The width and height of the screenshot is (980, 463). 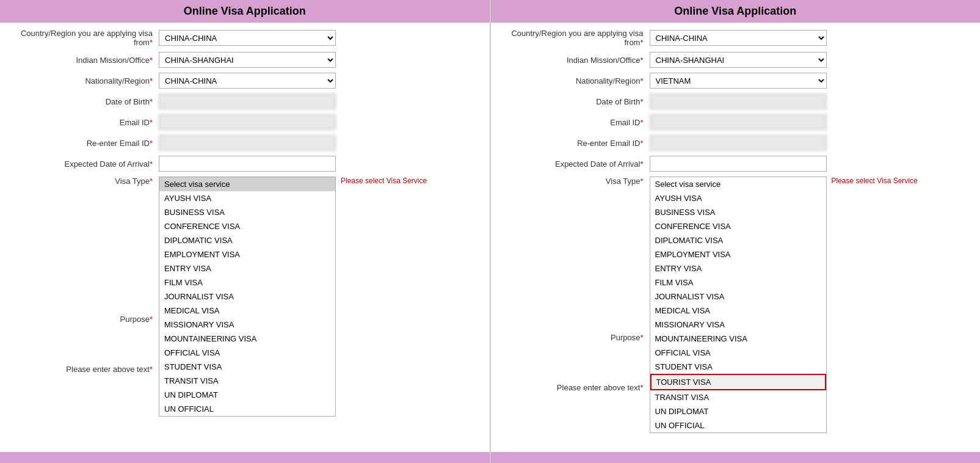 What do you see at coordinates (736, 164) in the screenshot?
I see `right-arrival-row: Expected Date of Arrival* 01/08/2024` at bounding box center [736, 164].